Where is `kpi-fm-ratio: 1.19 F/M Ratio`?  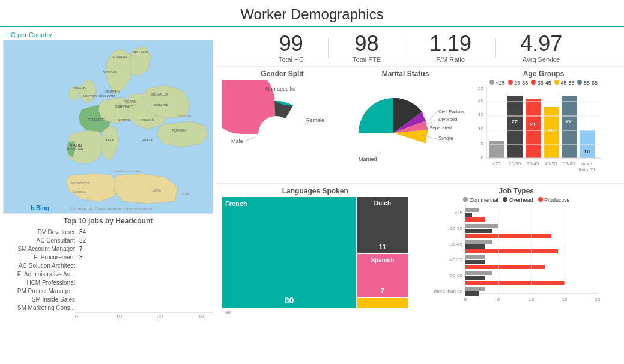
kpi-fm-ratio: 1.19 F/M Ratio is located at coordinates (450, 48).